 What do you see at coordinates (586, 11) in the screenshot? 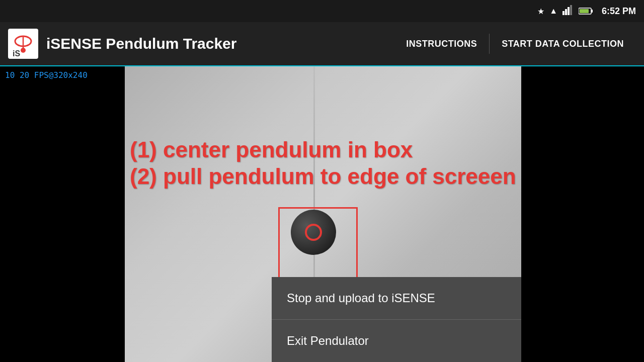
I see `battery-icon` at bounding box center [586, 11].